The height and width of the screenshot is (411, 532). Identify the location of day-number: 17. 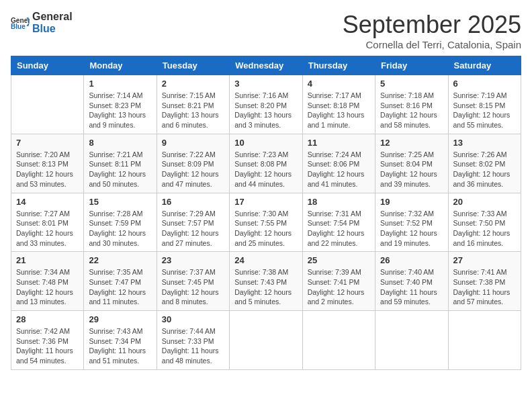
(266, 201).